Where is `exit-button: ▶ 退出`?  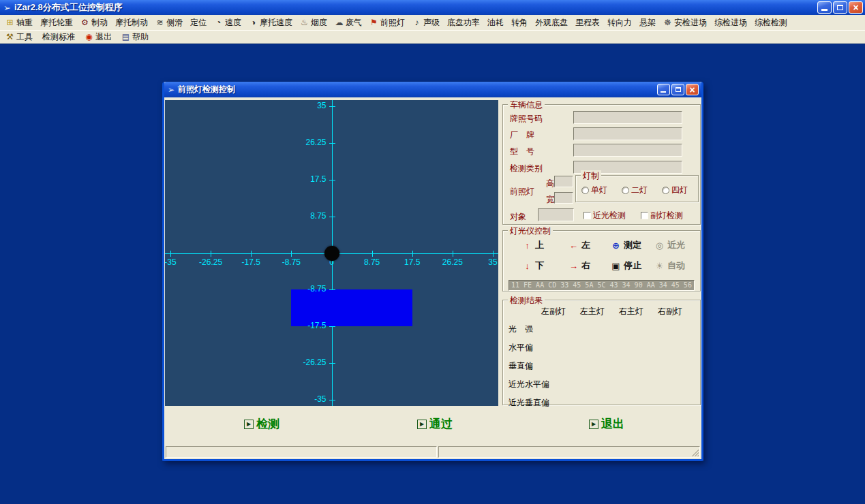
exit-button: ▶ 退出 is located at coordinates (607, 424).